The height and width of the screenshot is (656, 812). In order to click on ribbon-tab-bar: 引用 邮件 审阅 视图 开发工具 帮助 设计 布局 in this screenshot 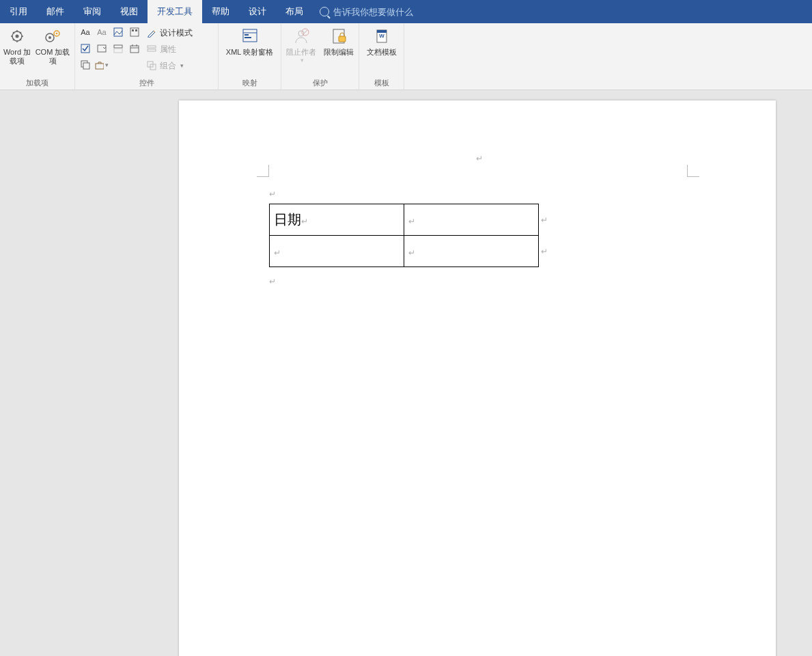, I will do `click(406, 12)`.